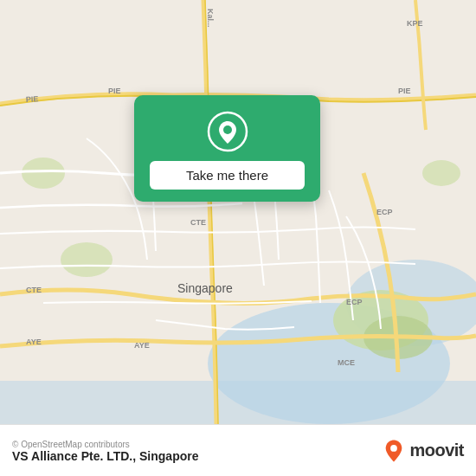 The height and width of the screenshot is (476, 476). I want to click on svg-text: KPE, so click(415, 23).